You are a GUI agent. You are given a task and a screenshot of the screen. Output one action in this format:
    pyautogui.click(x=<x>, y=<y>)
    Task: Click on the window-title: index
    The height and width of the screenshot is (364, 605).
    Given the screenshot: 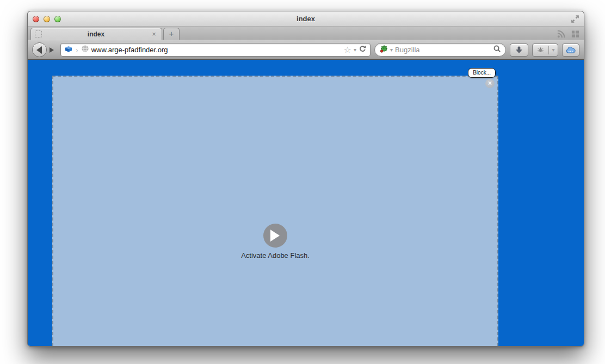 What is the action you would take?
    pyautogui.click(x=306, y=18)
    